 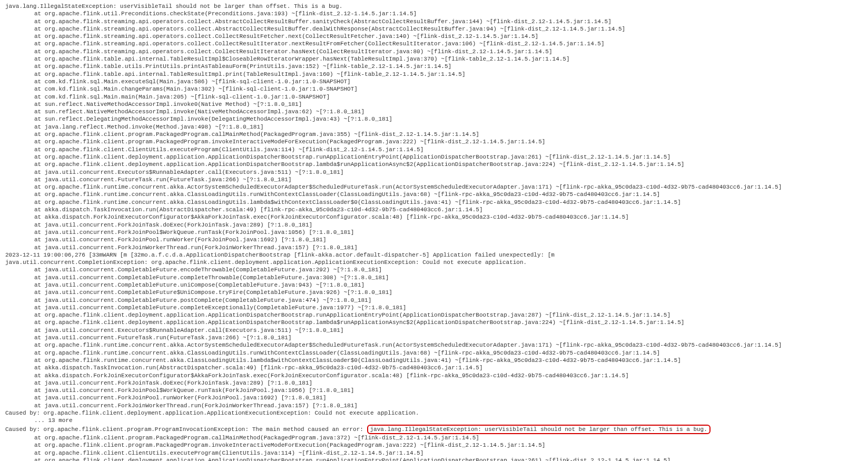 I want to click on caused-by-highlighted: Caused by: org.apache.flink.client.progr…, so click(x=434, y=429).